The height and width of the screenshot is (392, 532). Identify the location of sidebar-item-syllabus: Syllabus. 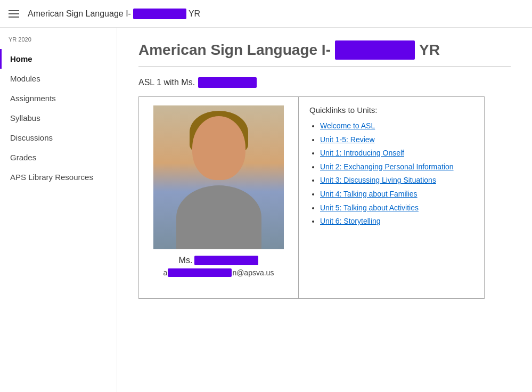
(59, 118).